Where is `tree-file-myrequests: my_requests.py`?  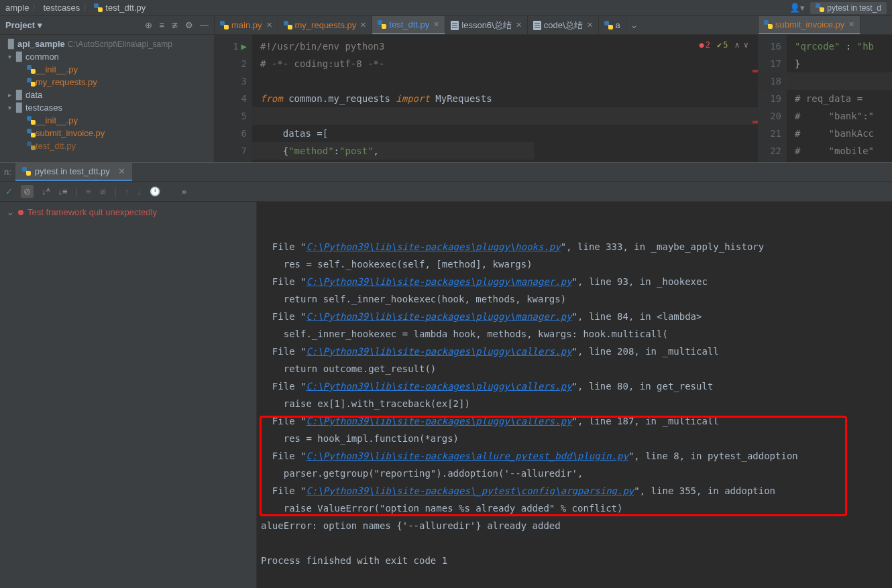 tree-file-myrequests: my_requests.py is located at coordinates (107, 82).